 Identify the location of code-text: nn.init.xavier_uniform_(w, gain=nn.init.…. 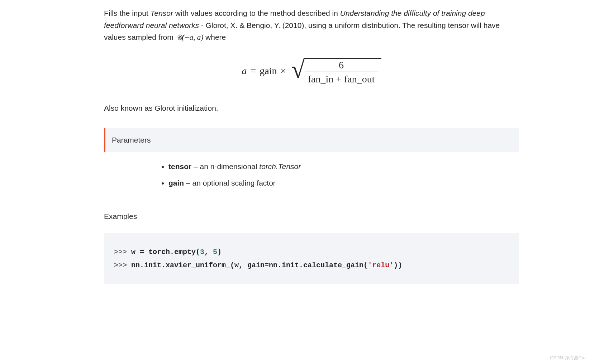
(249, 265).